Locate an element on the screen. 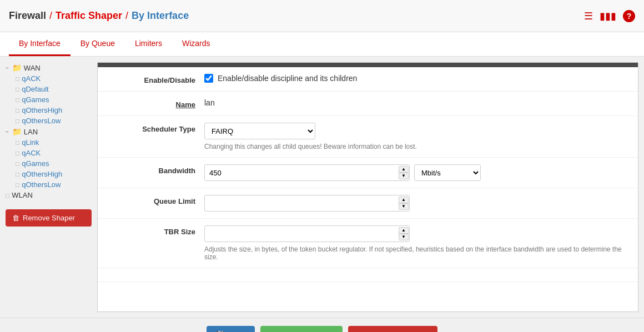 The image size is (644, 332). tree-item-wlan: □ WLAN is located at coordinates (49, 195).